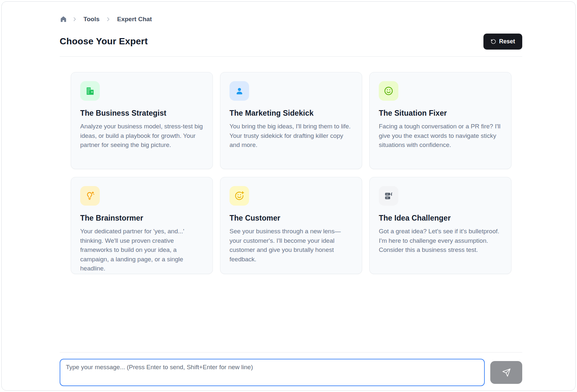 The width and height of the screenshot is (577, 392). Describe the element at coordinates (440, 113) in the screenshot. I see `expert-name: The Situation Fixer` at that location.